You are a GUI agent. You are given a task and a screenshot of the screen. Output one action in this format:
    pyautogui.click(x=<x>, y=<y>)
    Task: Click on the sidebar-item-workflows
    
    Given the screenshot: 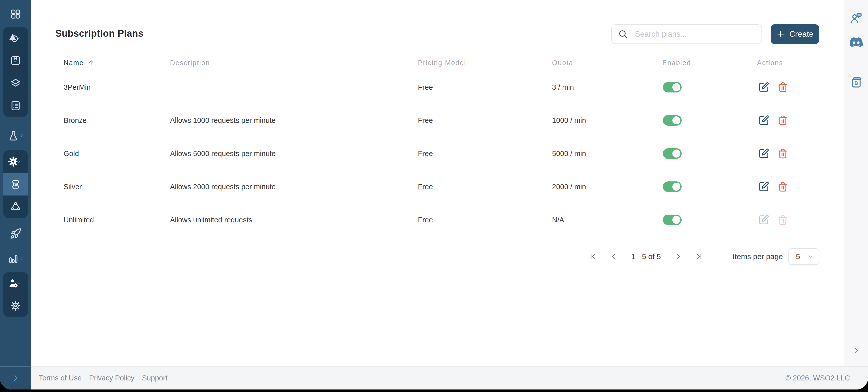 What is the action you would take?
    pyautogui.click(x=16, y=207)
    